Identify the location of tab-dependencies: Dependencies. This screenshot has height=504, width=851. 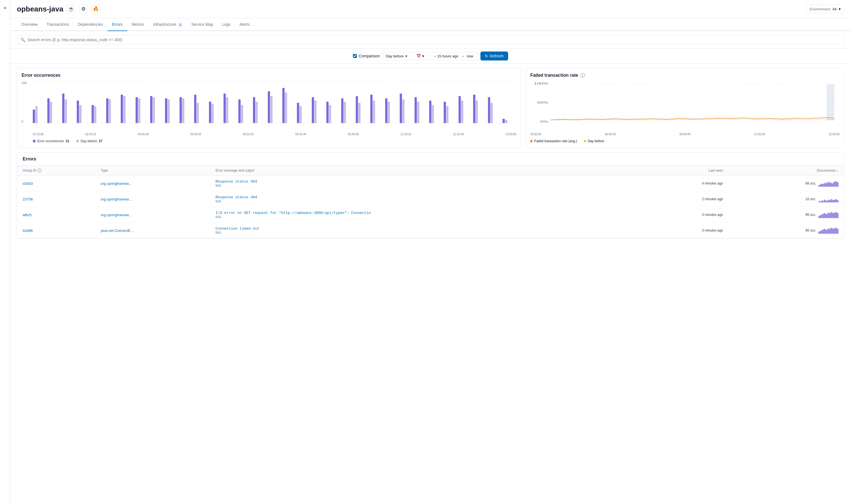
(90, 25).